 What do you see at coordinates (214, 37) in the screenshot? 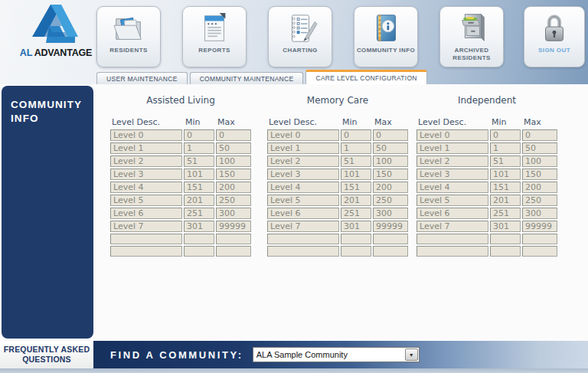
I see `reports-button: REPORTS` at bounding box center [214, 37].